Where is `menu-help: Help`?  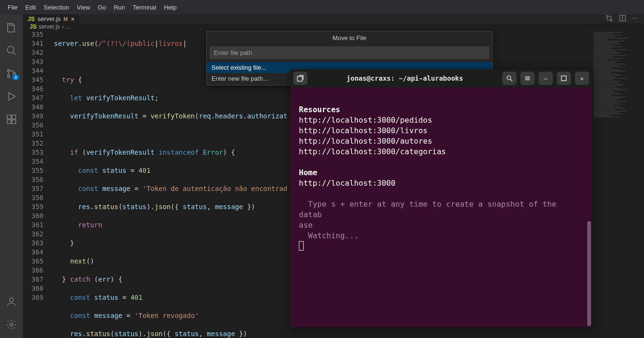
menu-help: Help is located at coordinates (170, 8).